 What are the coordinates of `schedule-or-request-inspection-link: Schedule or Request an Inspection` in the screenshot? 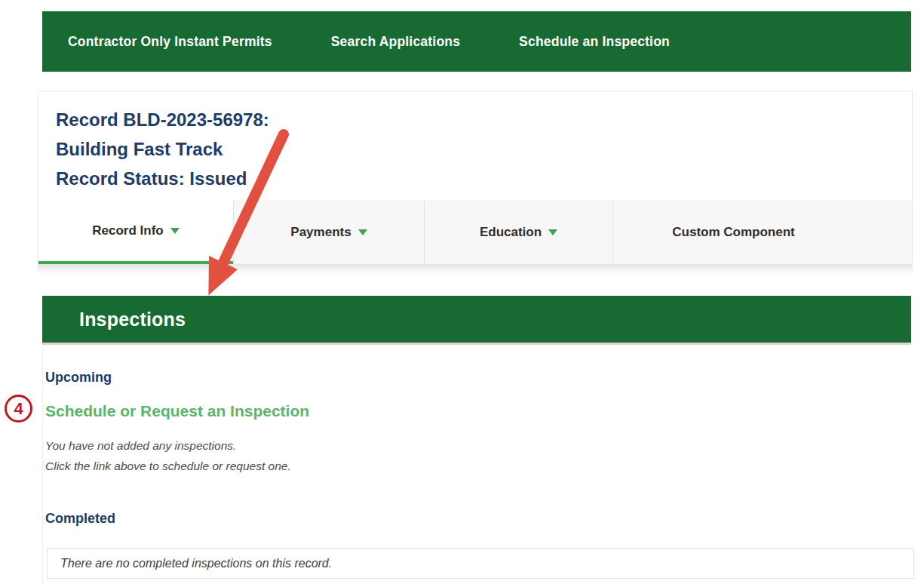 It's located at (177, 411).